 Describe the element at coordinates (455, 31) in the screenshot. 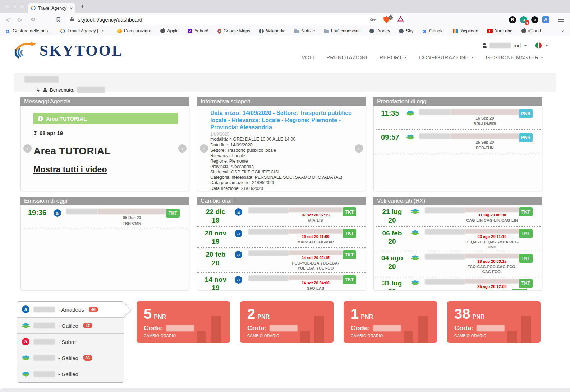

I see `riepilogo-icon` at that location.